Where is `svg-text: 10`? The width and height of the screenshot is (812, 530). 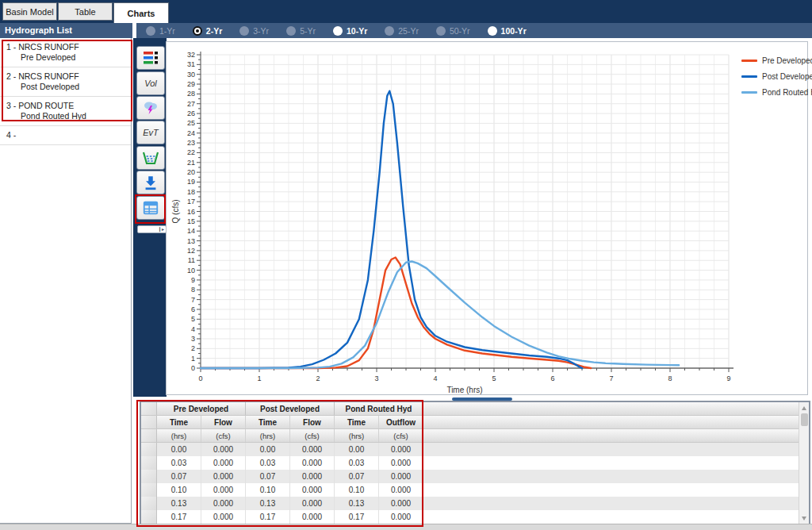 svg-text: 10 is located at coordinates (191, 271).